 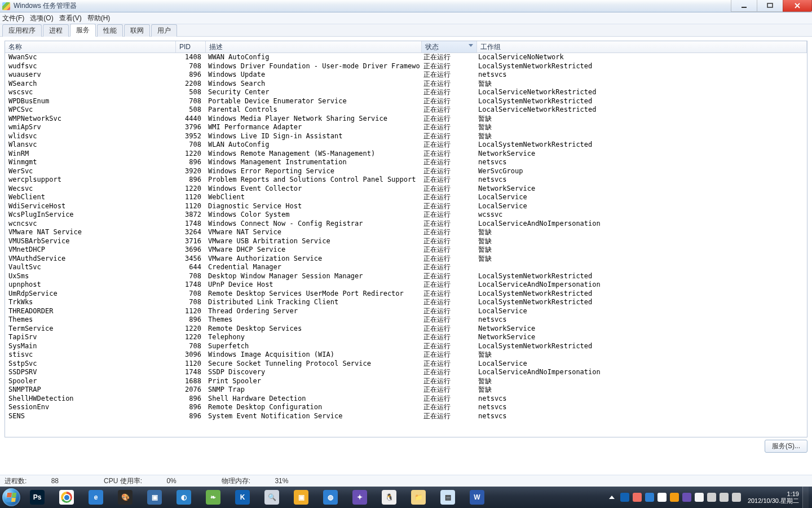 What do you see at coordinates (406, 294) in the screenshot?
I see `table-row: UmRdpService708Remote Desktop Services U…` at bounding box center [406, 294].